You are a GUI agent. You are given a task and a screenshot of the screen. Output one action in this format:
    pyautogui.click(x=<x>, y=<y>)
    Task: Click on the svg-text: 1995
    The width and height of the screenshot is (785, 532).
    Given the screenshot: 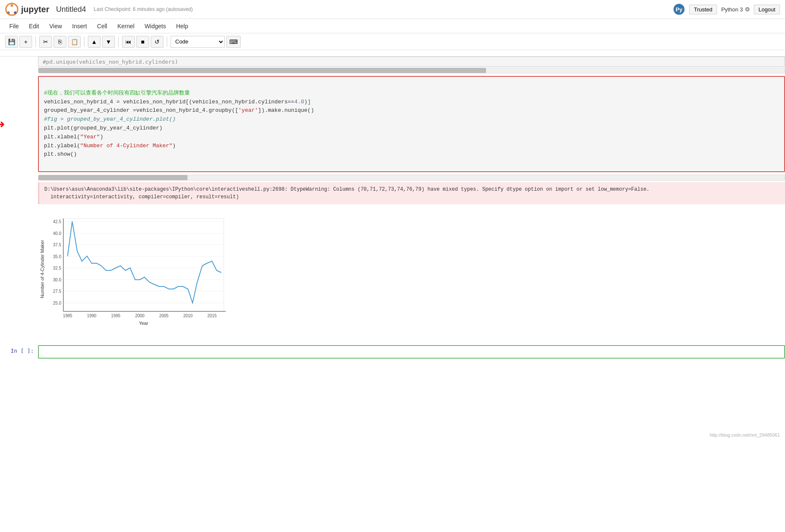 What is the action you would take?
    pyautogui.click(x=116, y=316)
    